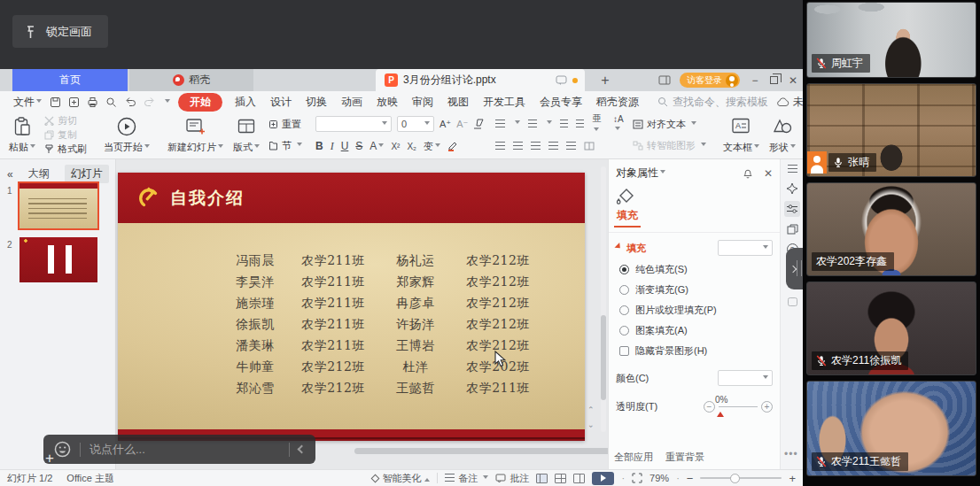 The width and height of the screenshot is (980, 486). What do you see at coordinates (285, 145) in the screenshot?
I see `section-button: 节` at bounding box center [285, 145].